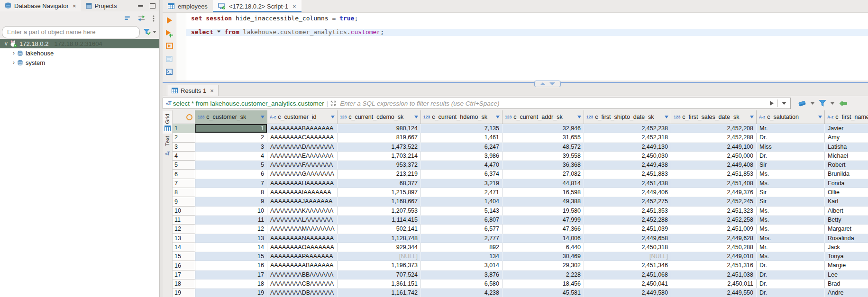 The width and height of the screenshot is (868, 297). I want to click on grid-cell: 9, so click(231, 202).